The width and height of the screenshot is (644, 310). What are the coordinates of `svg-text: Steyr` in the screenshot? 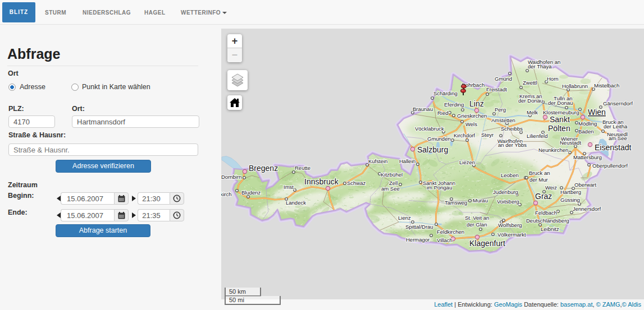 It's located at (487, 135).